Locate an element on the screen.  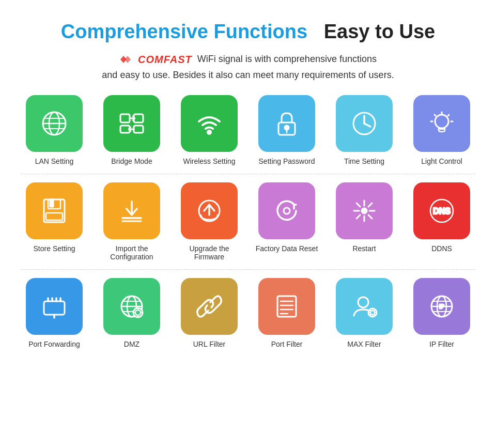
ip-filter-icon-box: IP is located at coordinates (442, 306).